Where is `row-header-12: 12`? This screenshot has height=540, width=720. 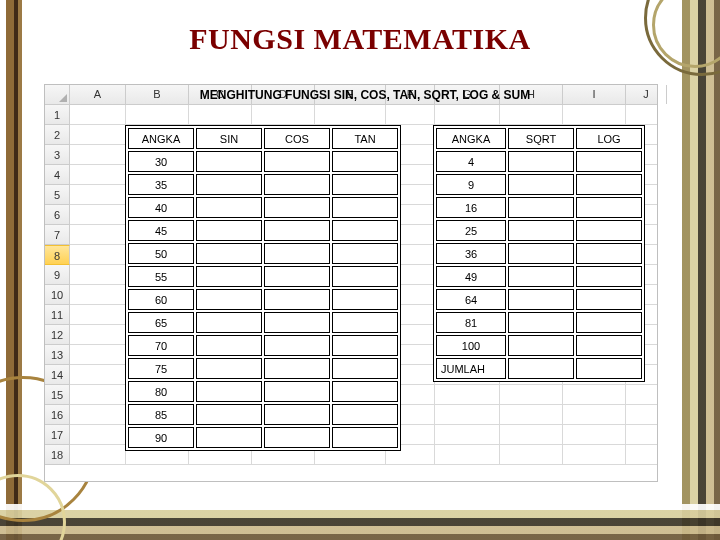
row-header-12: 12 is located at coordinates (58, 335).